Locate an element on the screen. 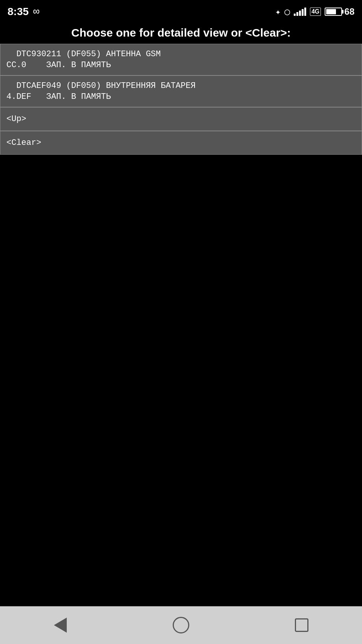 This screenshot has width=362, height=644. status-left: 8:35 ∞ is located at coordinates (23, 12).